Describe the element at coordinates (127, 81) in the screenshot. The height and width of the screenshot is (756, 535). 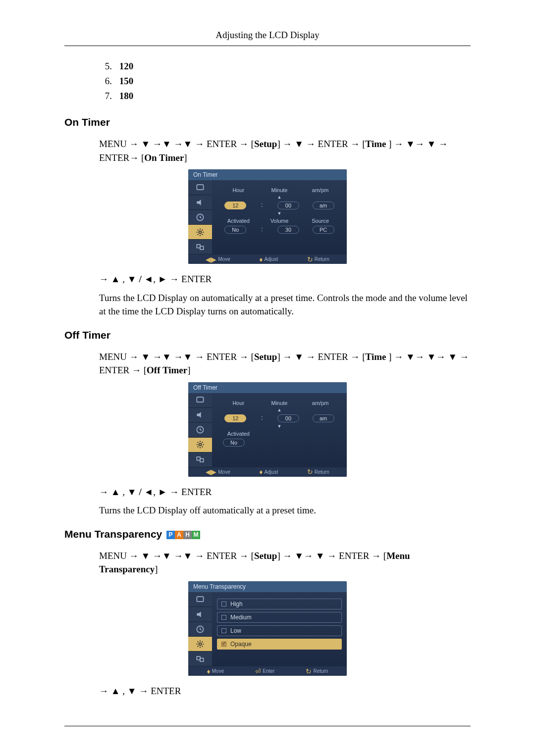
I see `list-value: 150` at that location.